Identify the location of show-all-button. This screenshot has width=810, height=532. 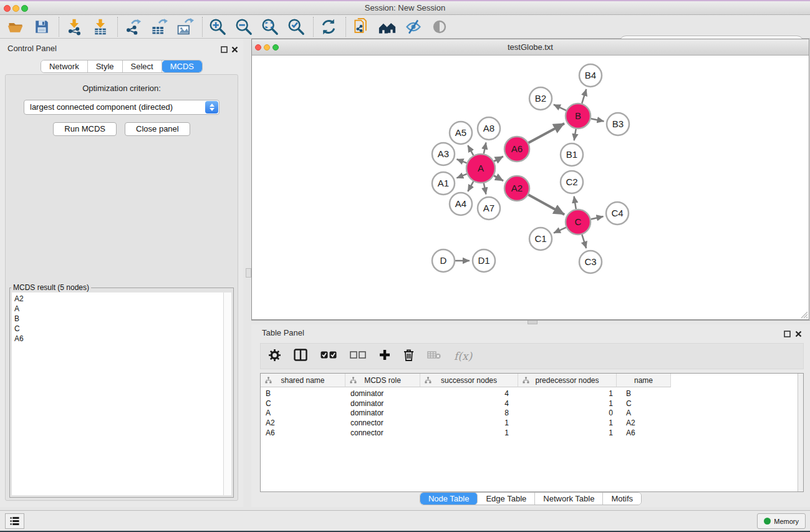
(440, 27).